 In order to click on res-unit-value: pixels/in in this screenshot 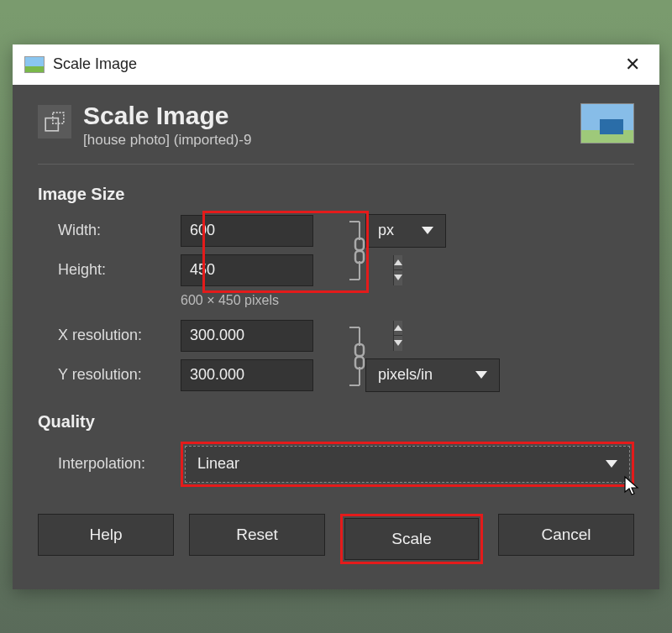, I will do `click(421, 374)`.